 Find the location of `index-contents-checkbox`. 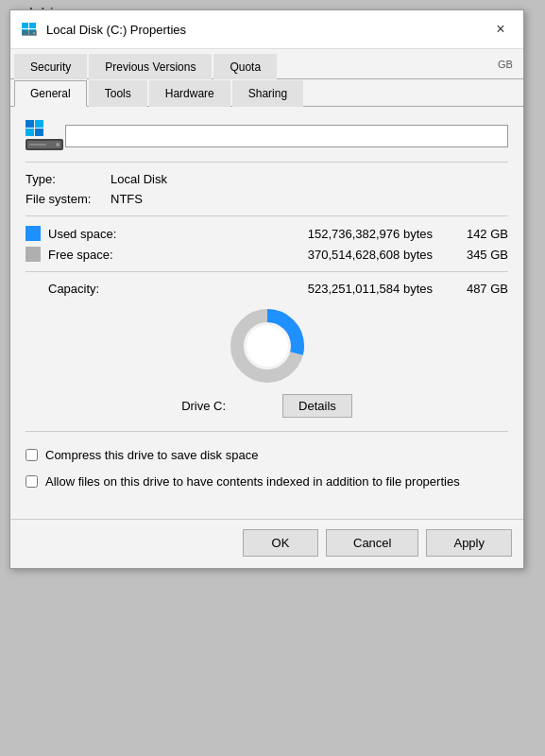

index-contents-checkbox is located at coordinates (32, 482).